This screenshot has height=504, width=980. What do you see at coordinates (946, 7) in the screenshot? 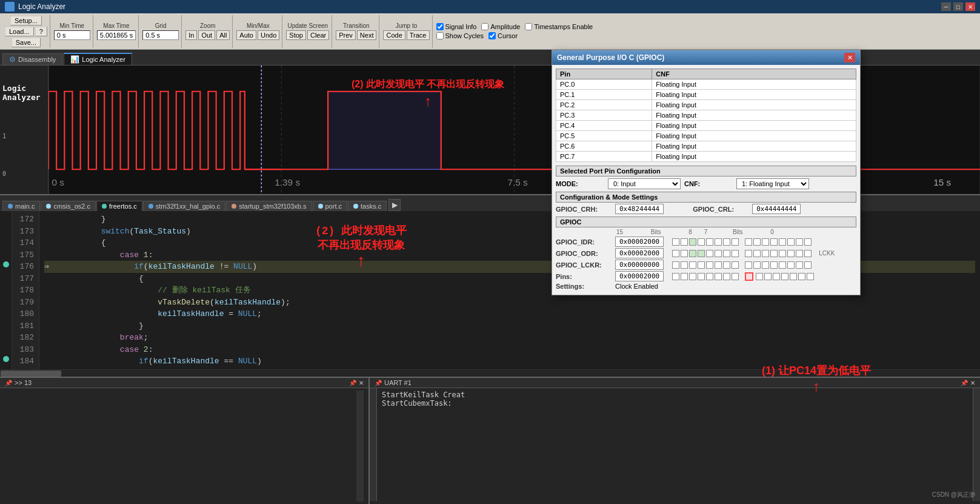
I see `minimize-button: ─` at bounding box center [946, 7].